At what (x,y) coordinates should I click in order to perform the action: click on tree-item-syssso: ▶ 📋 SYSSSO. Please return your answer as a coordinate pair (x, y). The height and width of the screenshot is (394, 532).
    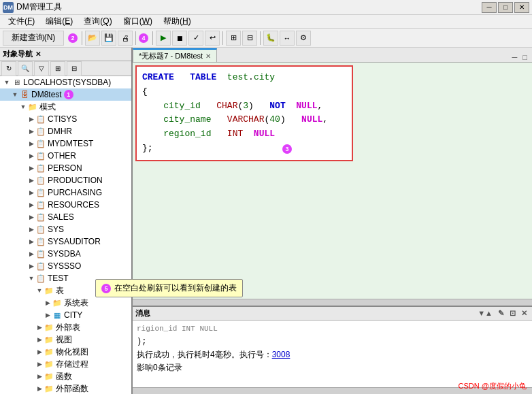
    Looking at the image, I should click on (65, 266).